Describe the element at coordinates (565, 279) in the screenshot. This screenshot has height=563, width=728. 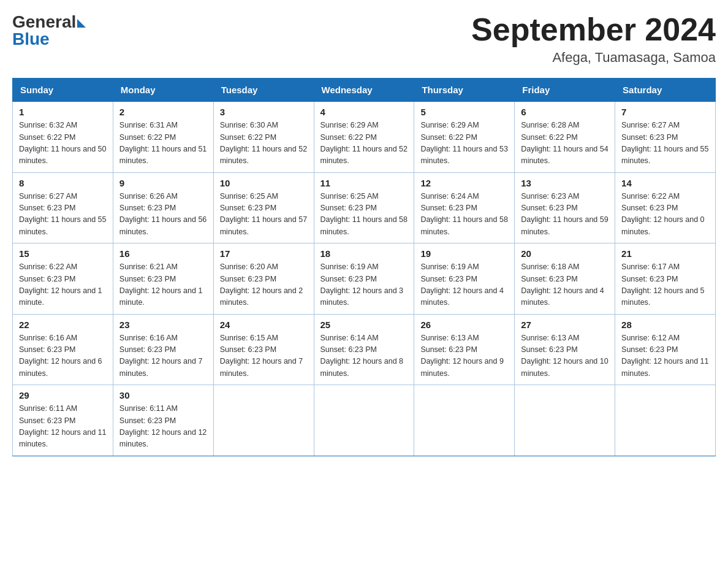
I see `calendar-cell: 20 Sunrise: 6:18 AM Sunset: 6:23 PM Dayl…` at that location.